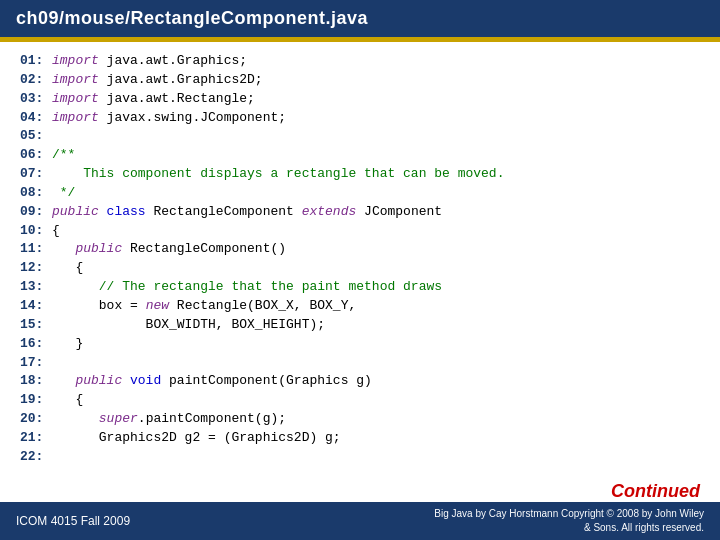 The width and height of the screenshot is (720, 540). What do you see at coordinates (36, 212) in the screenshot?
I see `line-number: 09:` at bounding box center [36, 212].